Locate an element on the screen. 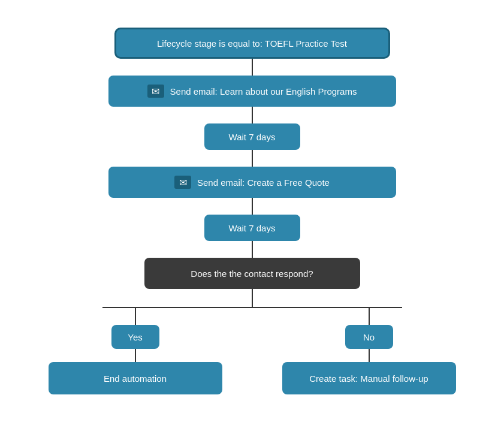 This screenshot has height=422, width=504. end-automation-label: End automation is located at coordinates (135, 379).